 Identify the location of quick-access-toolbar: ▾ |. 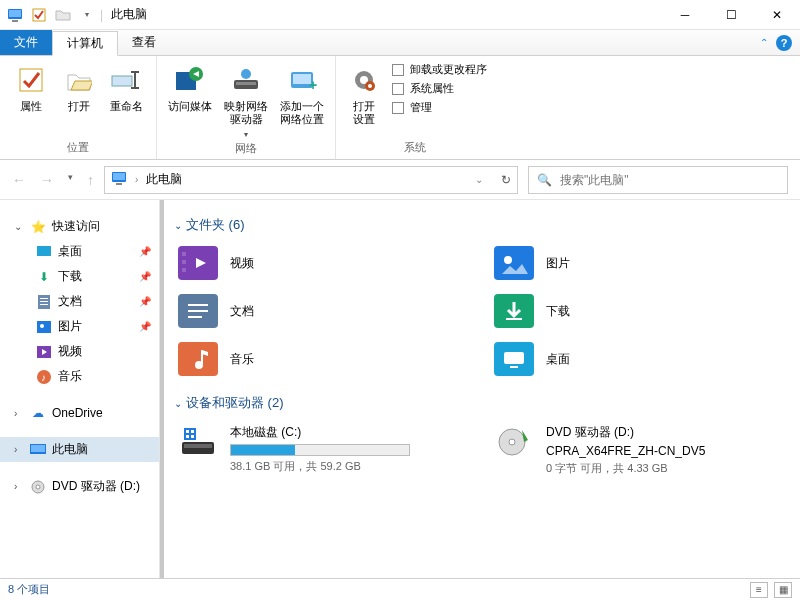
(52, 15).